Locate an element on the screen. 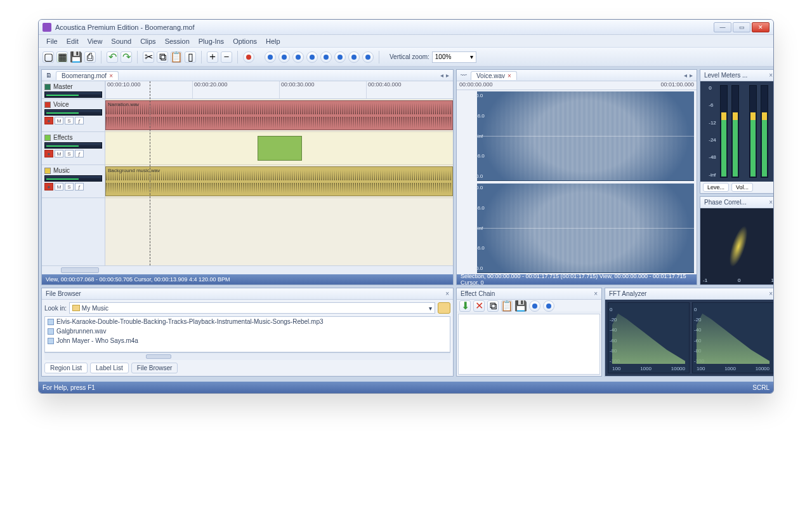 Image resolution: width=812 pixels, height=508 pixels. wave-time-ruler: 00:00:00.000 00:01:00.000 is located at coordinates (577, 86).